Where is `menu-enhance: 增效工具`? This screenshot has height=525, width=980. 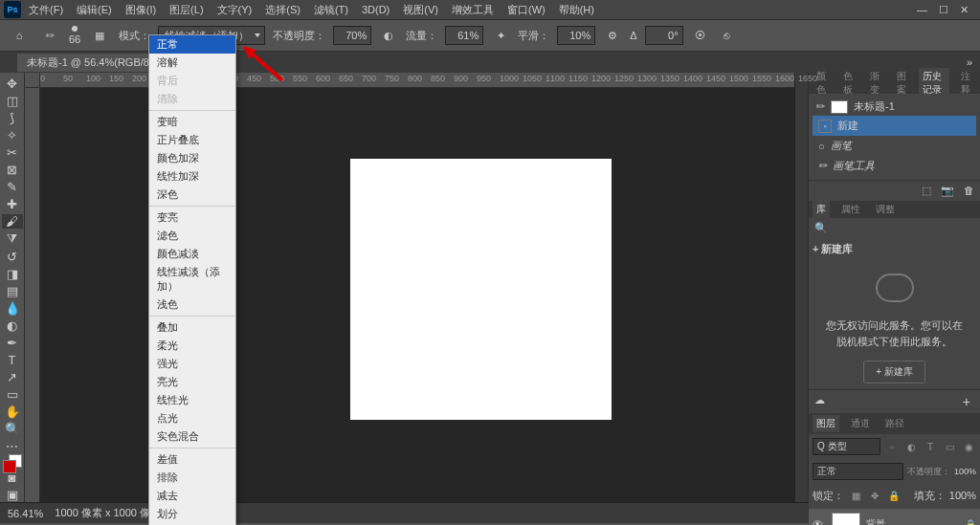
menu-enhance: 增效工具 is located at coordinates (473, 10).